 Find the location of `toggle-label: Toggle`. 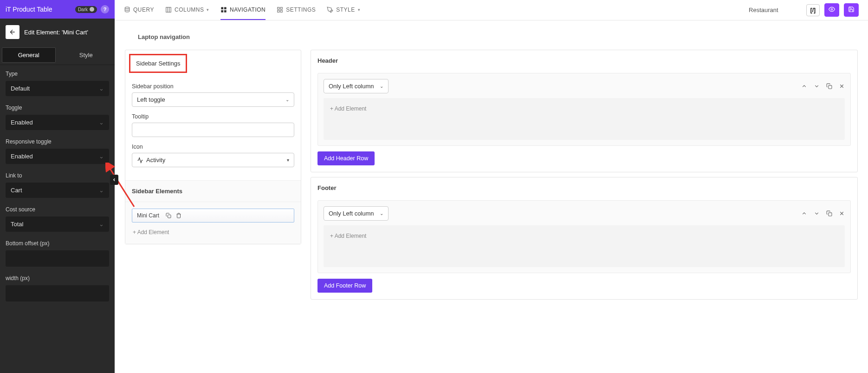

toggle-label: Toggle is located at coordinates (58, 108).